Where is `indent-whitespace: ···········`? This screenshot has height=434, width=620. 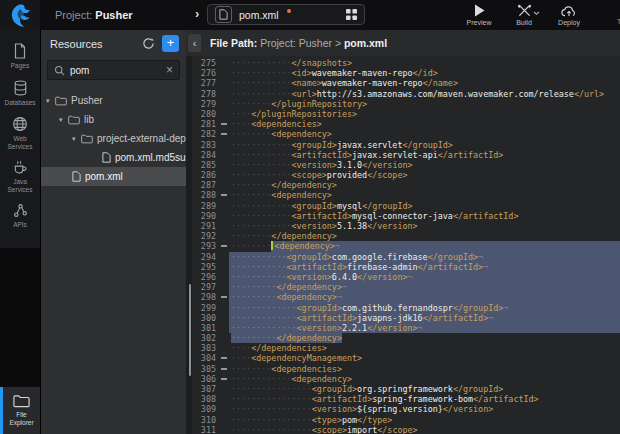 indent-whitespace: ··········· is located at coordinates (258, 257).